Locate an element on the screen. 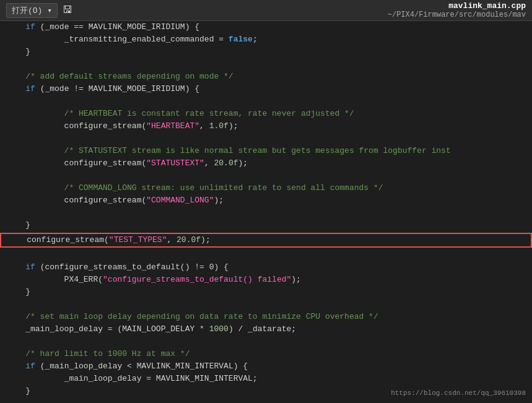 This screenshot has height=403, width=532. title-bar: 打开(O) ▾ 🖫 mavlink_main.cpp ~/PIX4/Firmwa… is located at coordinates (266, 11).